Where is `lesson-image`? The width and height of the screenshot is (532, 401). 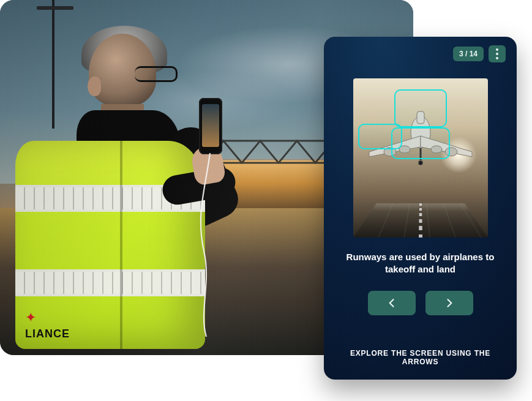
lesson-image is located at coordinates (421, 158).